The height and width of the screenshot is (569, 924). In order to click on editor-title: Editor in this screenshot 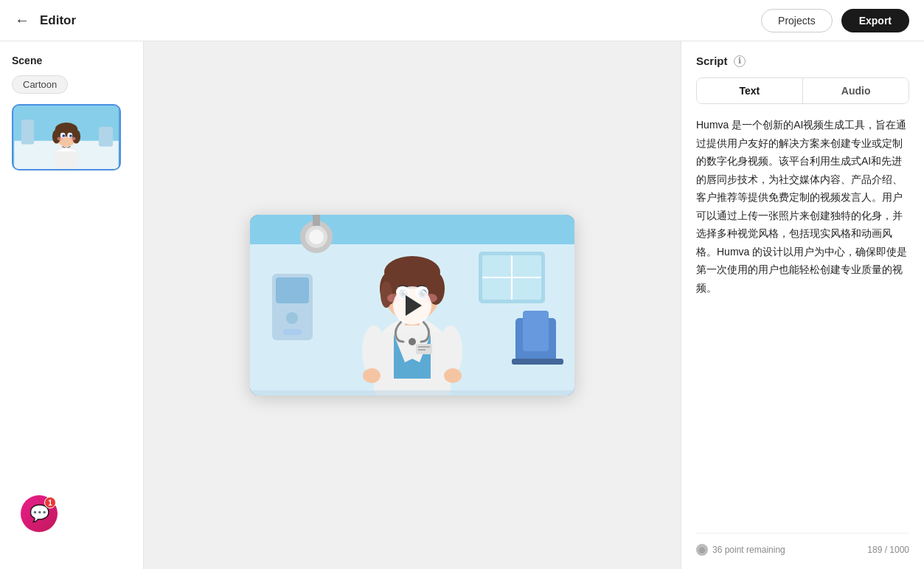, I will do `click(58, 21)`.